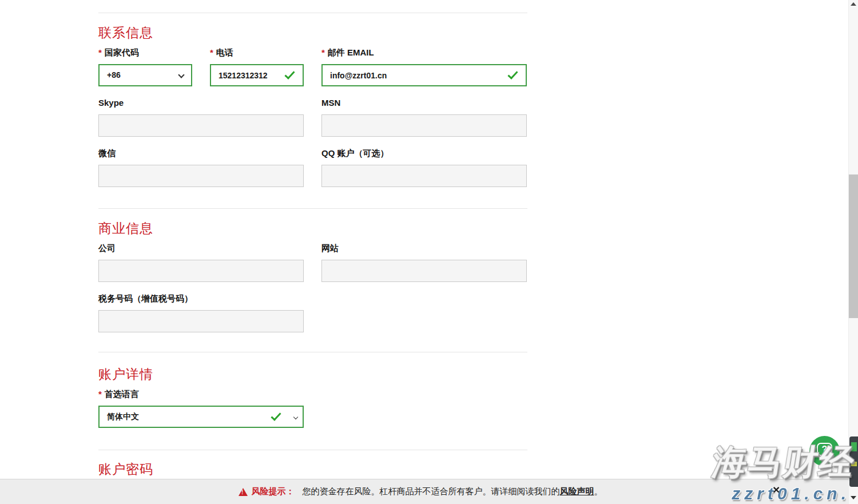 Image resolution: width=858 pixels, height=504 pixels. What do you see at coordinates (201, 408) in the screenshot?
I see `language-field: *首选语言 简体中文` at bounding box center [201, 408].